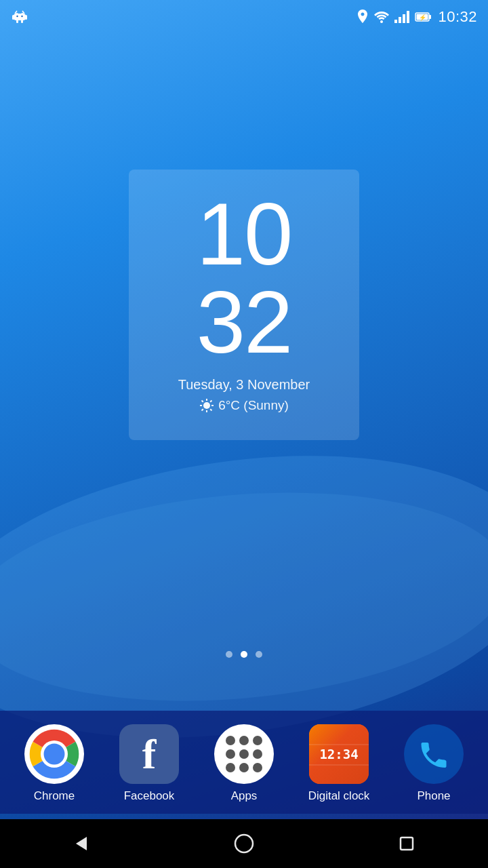 This screenshot has height=868, width=488. What do you see at coordinates (339, 796) in the screenshot?
I see `digital-clock-label: Digital clock` at bounding box center [339, 796].